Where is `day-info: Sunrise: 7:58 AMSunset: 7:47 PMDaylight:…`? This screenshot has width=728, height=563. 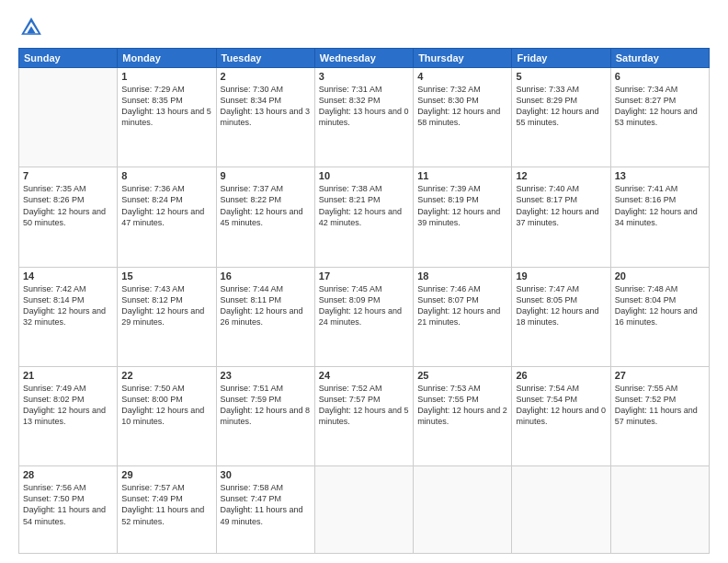 day-info: Sunrise: 7:58 AMSunset: 7:47 PMDaylight:… is located at coordinates (266, 504).